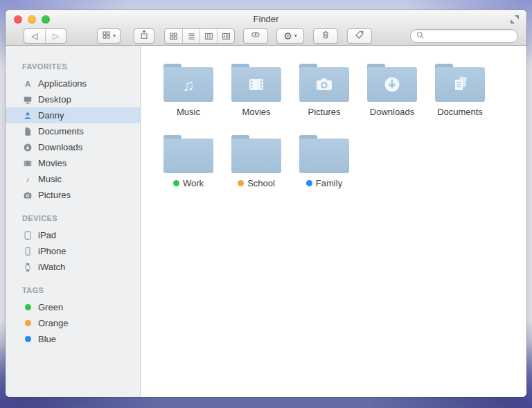 This screenshot has height=408, width=532. I want to click on column-view-button, so click(208, 36).